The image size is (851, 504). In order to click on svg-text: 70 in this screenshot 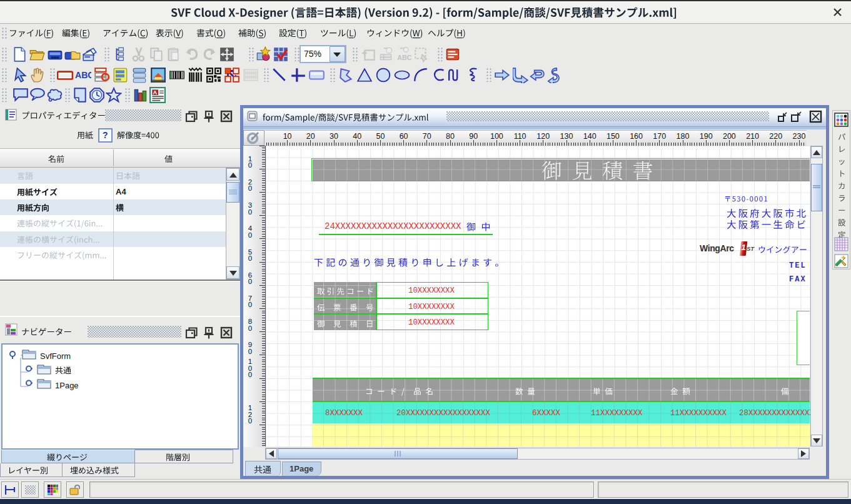, I will do `click(427, 136)`.